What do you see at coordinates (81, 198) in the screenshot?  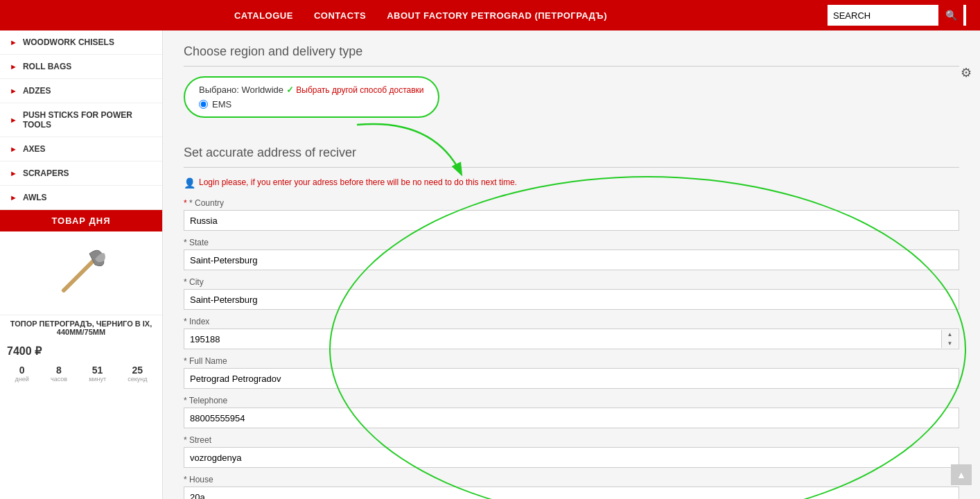 I see `sidebar-item-awls: ► AWLS` at bounding box center [81, 198].